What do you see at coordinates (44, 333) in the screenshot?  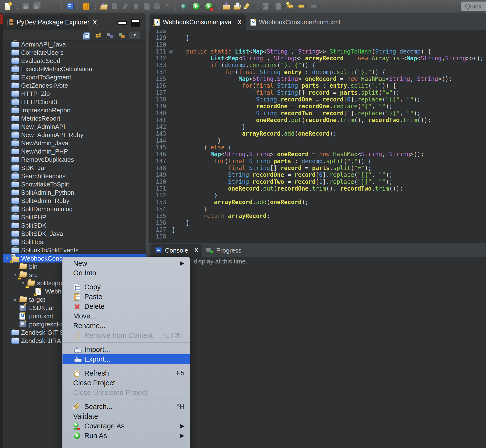 I see `tree-item-label: Zendesk-GIT-Sy` at bounding box center [44, 333].